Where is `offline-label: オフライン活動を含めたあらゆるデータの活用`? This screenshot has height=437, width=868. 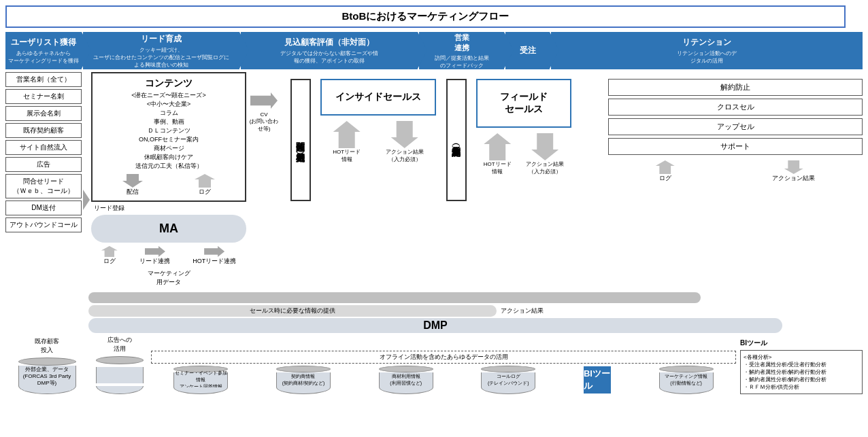 offline-label: オフライン活動を含めたあらゆるデータの活用 is located at coordinates (444, 357).